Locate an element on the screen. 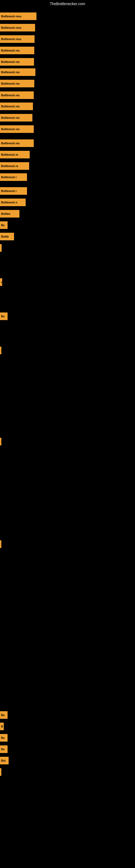 This screenshot has height=868, width=135. bar-row: c is located at coordinates (1, 282).